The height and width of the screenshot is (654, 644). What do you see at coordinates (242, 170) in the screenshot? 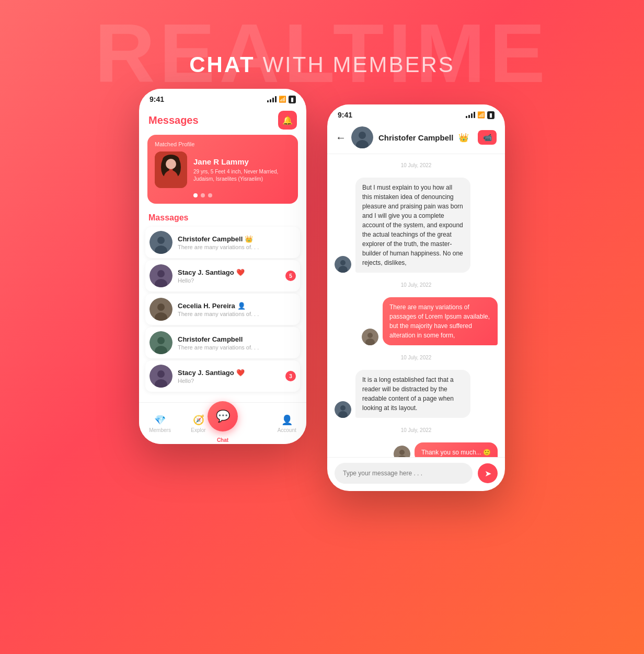
I see `matched-info: Jane R Lammy 29 yrs, 5 Feet 4 inch, Neve…` at bounding box center [242, 170].